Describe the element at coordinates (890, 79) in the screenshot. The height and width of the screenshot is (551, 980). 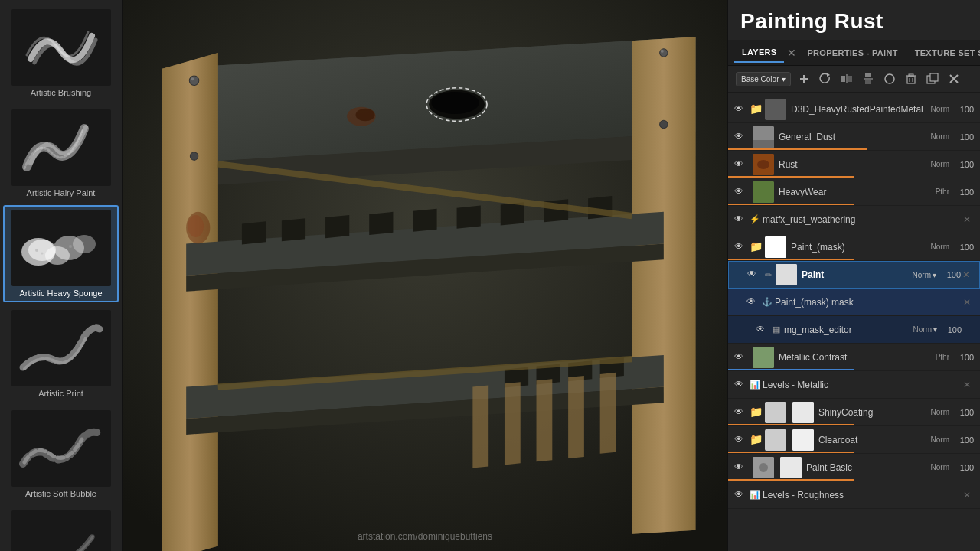
I see `circle-icon` at that location.